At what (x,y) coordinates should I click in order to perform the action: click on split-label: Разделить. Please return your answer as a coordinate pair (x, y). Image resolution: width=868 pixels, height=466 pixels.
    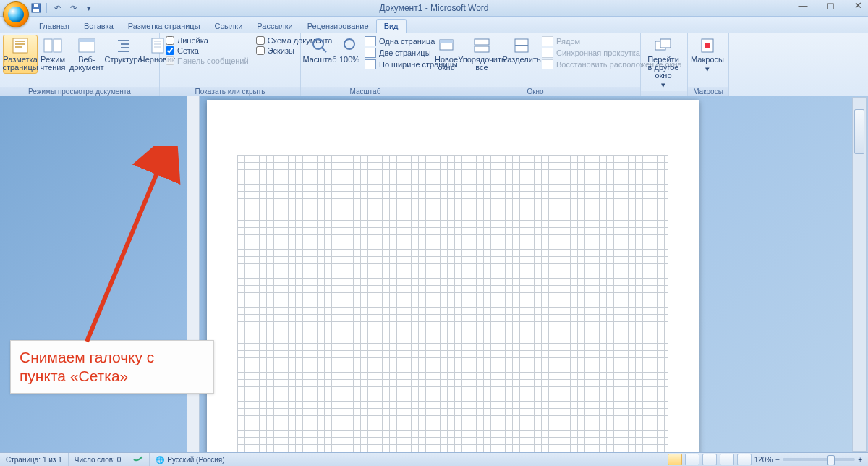
    Looking at the image, I should click on (521, 59).